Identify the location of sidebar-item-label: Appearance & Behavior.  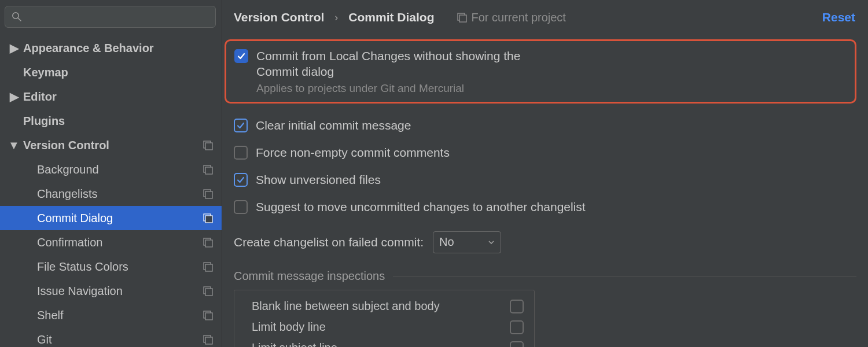
(119, 49).